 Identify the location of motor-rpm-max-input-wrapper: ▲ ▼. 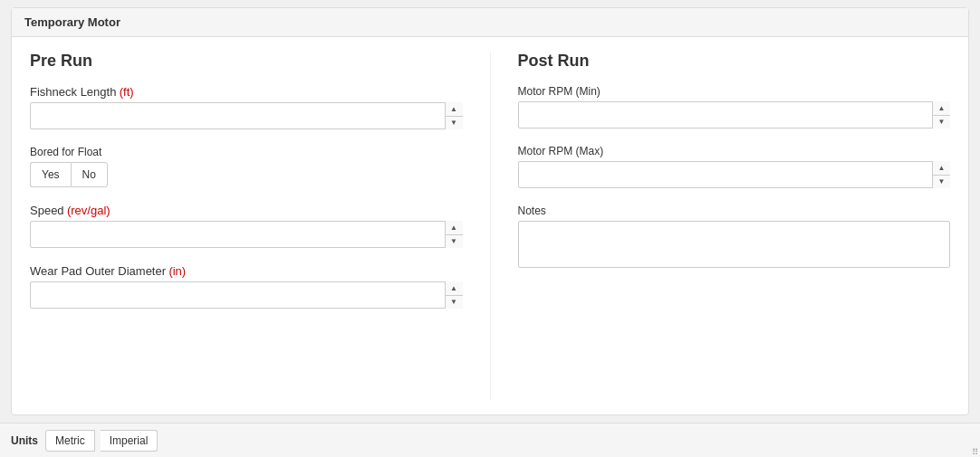
(735, 175).